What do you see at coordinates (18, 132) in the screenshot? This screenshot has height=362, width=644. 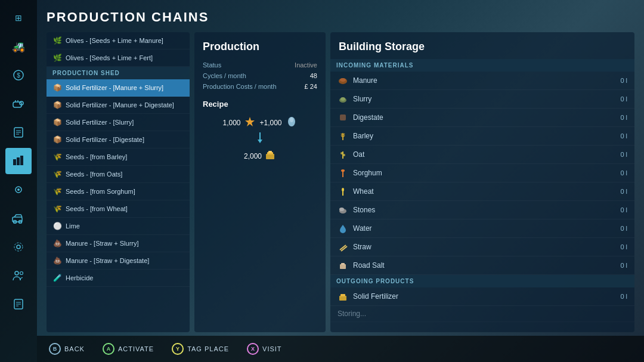 I see `sidebar-item-book` at bounding box center [18, 132].